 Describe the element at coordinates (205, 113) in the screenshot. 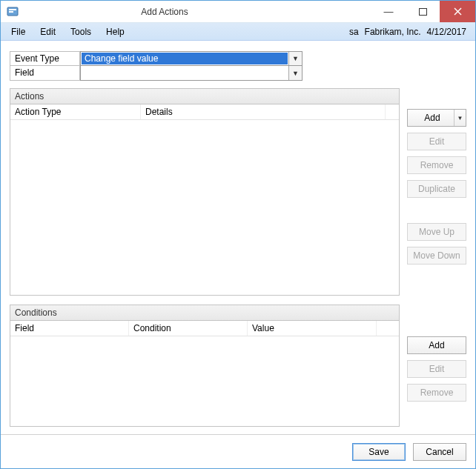

I see `actions-header-row: Action Type Details` at that location.